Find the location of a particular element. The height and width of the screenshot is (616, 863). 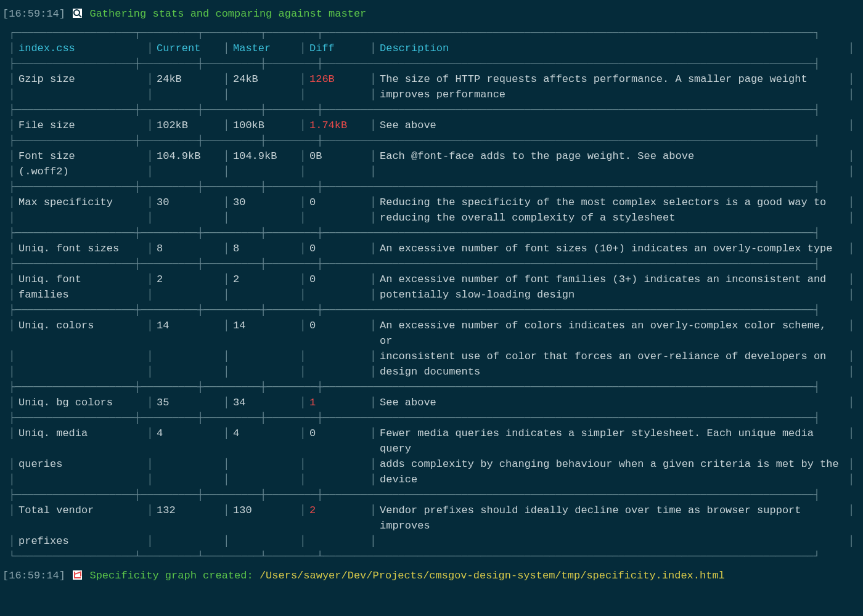

table-cell: Uniq. colors is located at coordinates (78, 325).